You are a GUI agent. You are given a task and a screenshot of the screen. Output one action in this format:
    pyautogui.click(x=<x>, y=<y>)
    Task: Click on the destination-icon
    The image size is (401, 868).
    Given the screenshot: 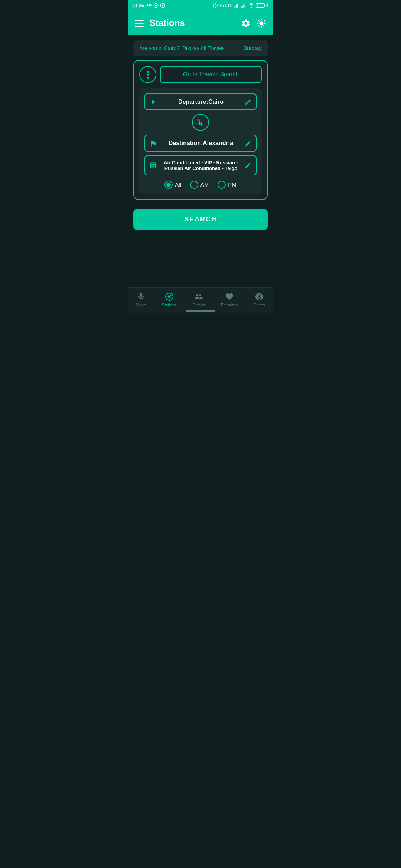 What is the action you would take?
    pyautogui.click(x=153, y=143)
    